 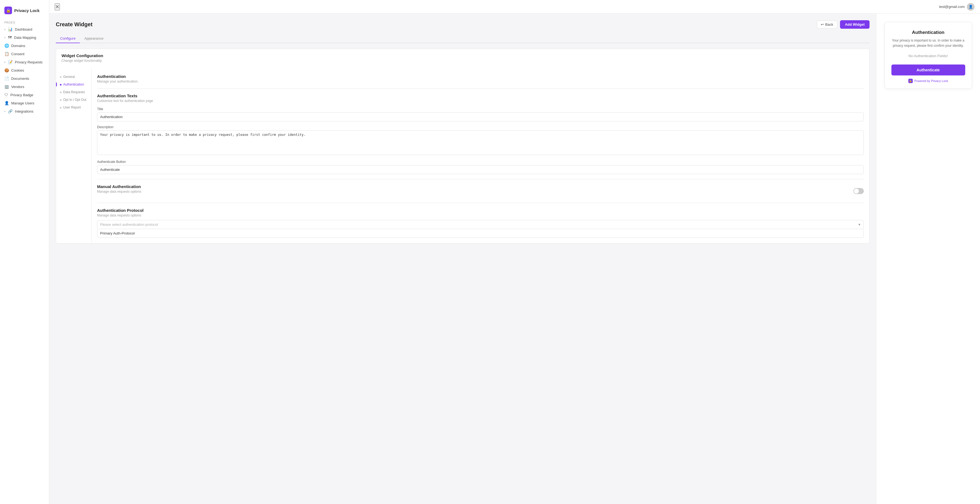 I want to click on documents-icon: 📄, so click(x=7, y=78).